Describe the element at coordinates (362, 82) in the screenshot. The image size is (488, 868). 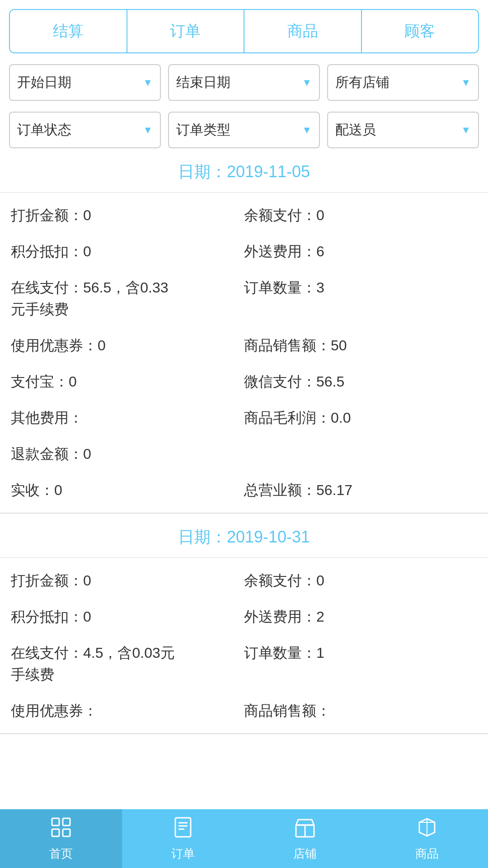
I see `all-shops-label: 所有店铺` at that location.